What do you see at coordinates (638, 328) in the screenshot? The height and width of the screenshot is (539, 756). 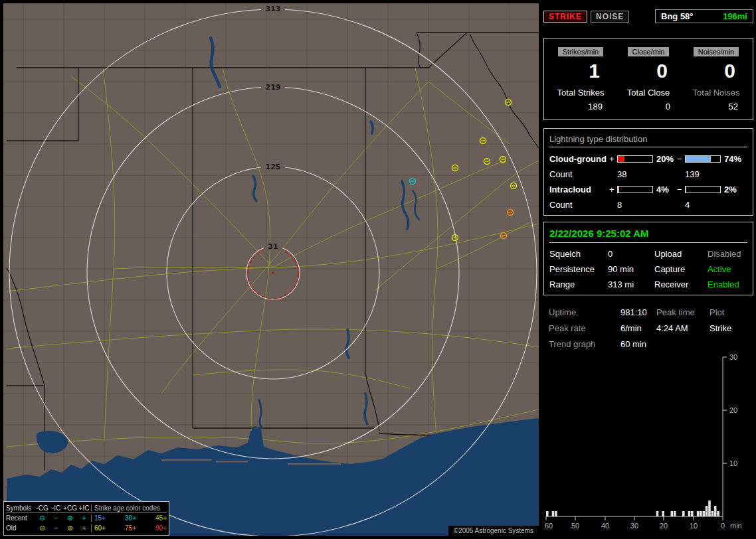 I see `peakrate-value: 6/min` at bounding box center [638, 328].